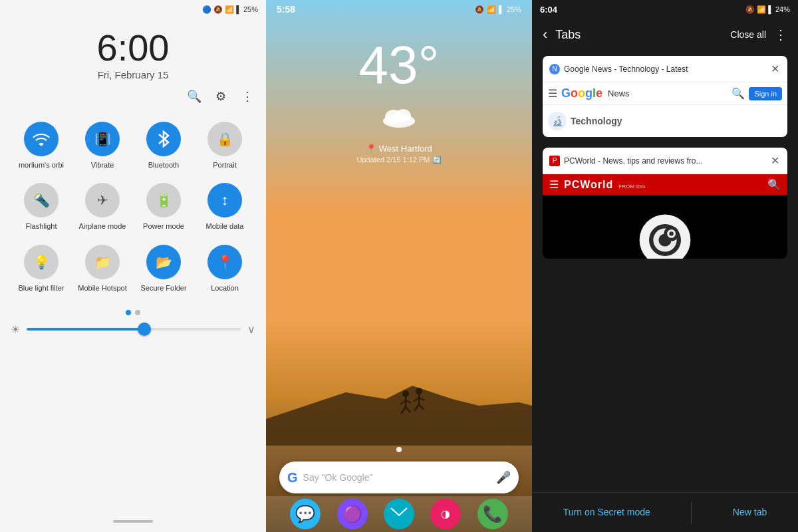 This screenshot has width=798, height=532. I want to click on brightness-slider, so click(134, 329).